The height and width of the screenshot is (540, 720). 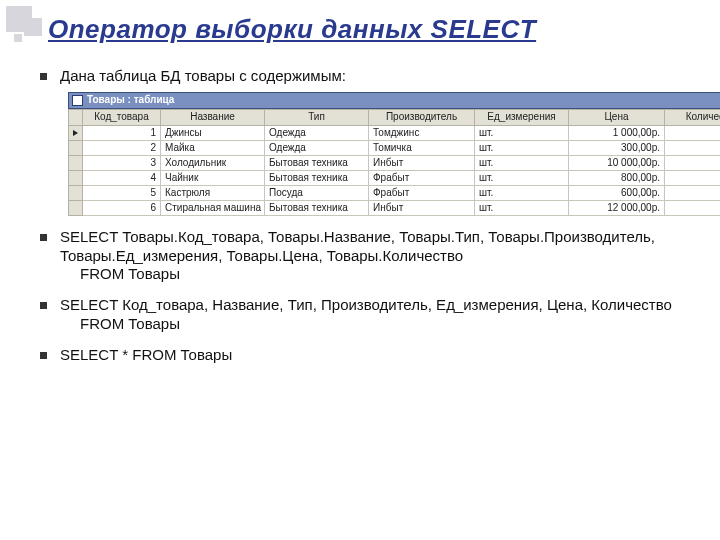 I want to click on slide-title: Оператор выборки данных SELECT, so click(x=384, y=30).